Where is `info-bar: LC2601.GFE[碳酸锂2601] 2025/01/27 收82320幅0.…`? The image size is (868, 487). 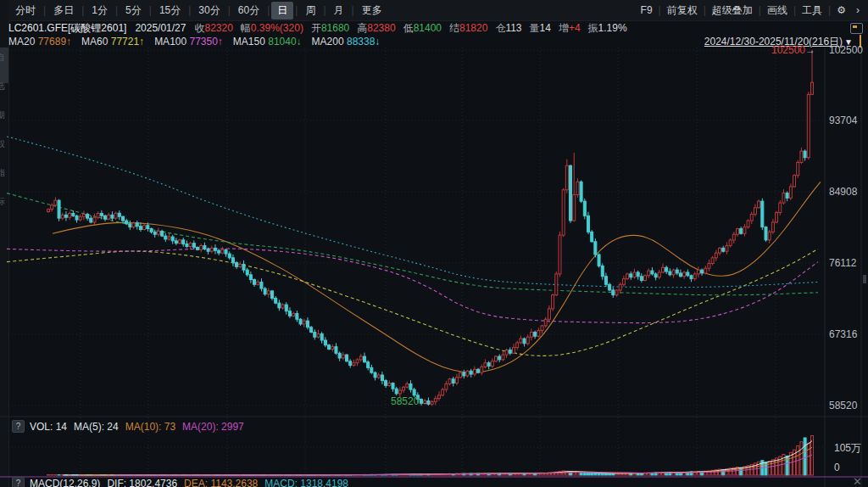
info-bar: LC2601.GFE[碳酸锂2601] 2025/01/27 收82320幅0.… is located at coordinates (438, 28).